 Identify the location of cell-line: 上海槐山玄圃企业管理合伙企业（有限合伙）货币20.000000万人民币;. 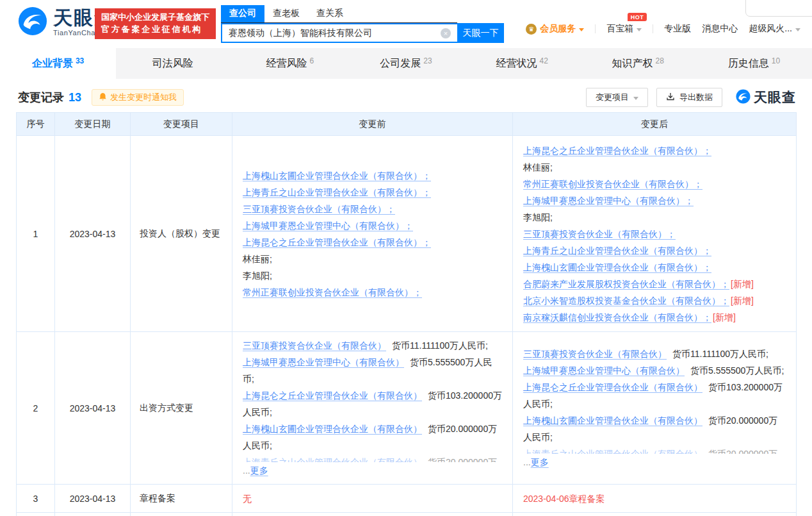
(654, 429).